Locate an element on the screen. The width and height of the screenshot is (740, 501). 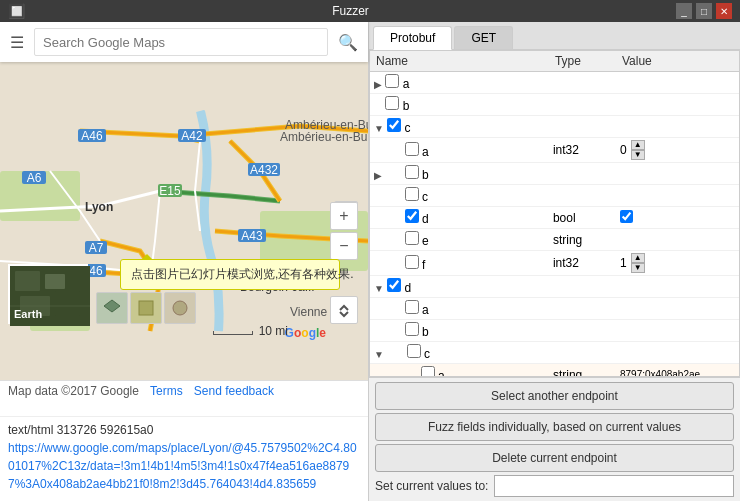
col-value: Value is located at coordinates (666, 62).